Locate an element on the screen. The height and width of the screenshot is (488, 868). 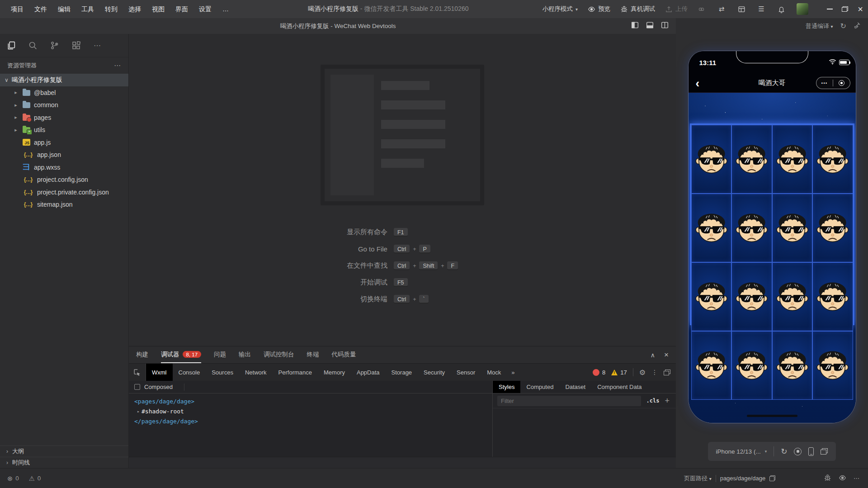
devtab-security: Security is located at coordinates (434, 372).